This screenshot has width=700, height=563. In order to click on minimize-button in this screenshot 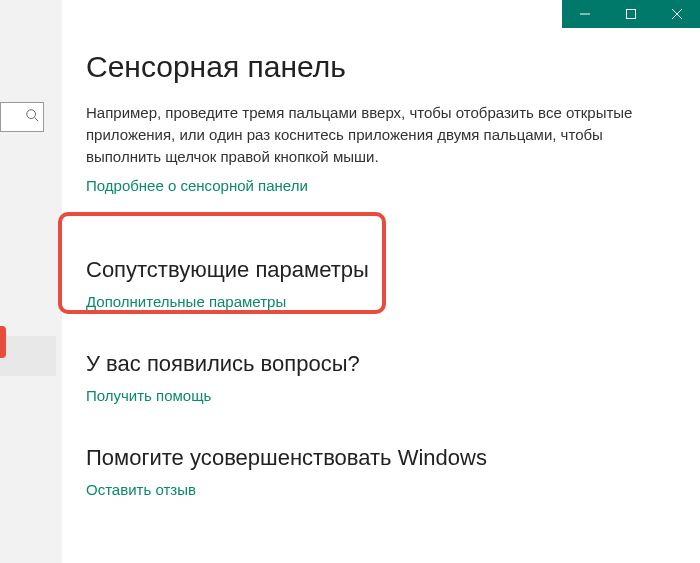, I will do `click(585, 14)`.